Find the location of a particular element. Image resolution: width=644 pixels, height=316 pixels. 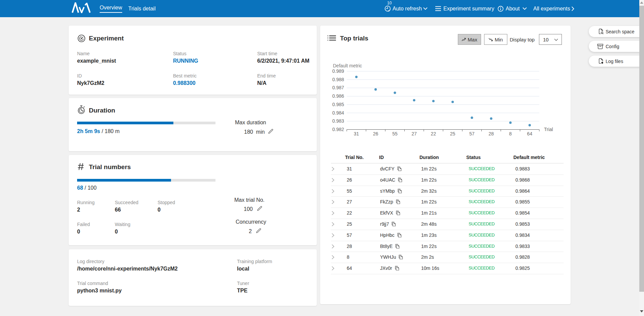

svg-text: 0.989 is located at coordinates (338, 71).